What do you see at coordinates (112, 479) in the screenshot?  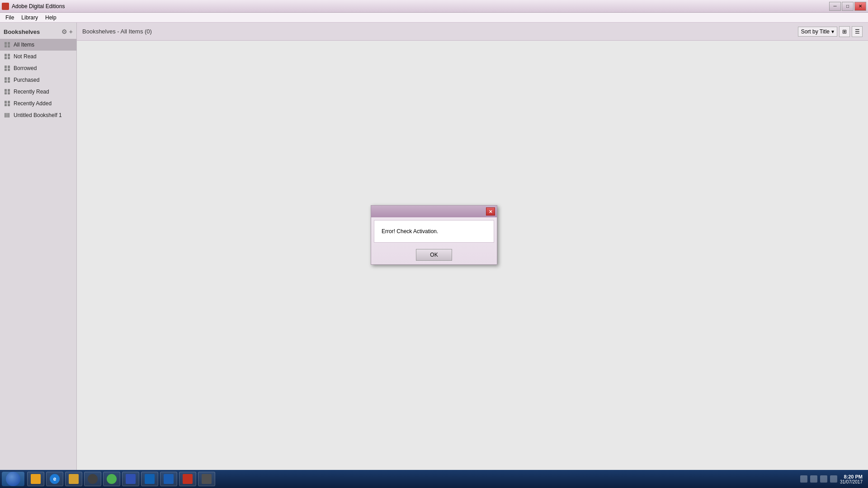 I see `taskbar-app-chrome` at bounding box center [112, 479].